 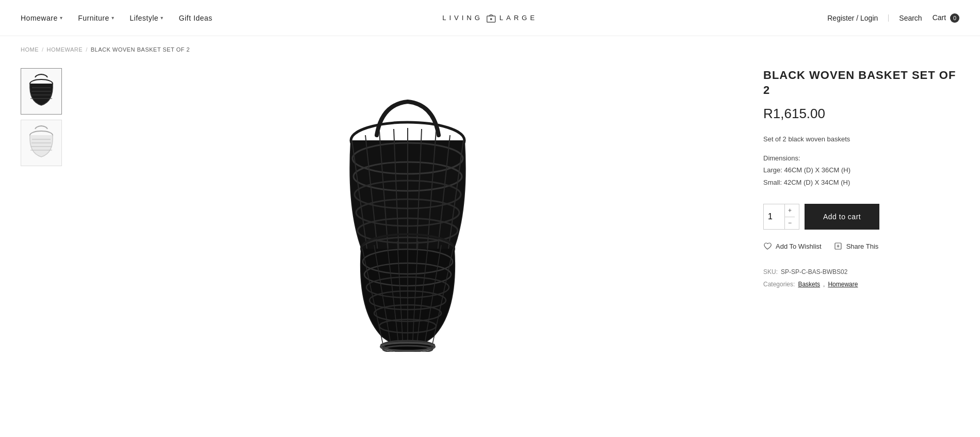 I want to click on sku-row: SKU: SP-SP-C-BAS-BWBS02, so click(x=861, y=272).